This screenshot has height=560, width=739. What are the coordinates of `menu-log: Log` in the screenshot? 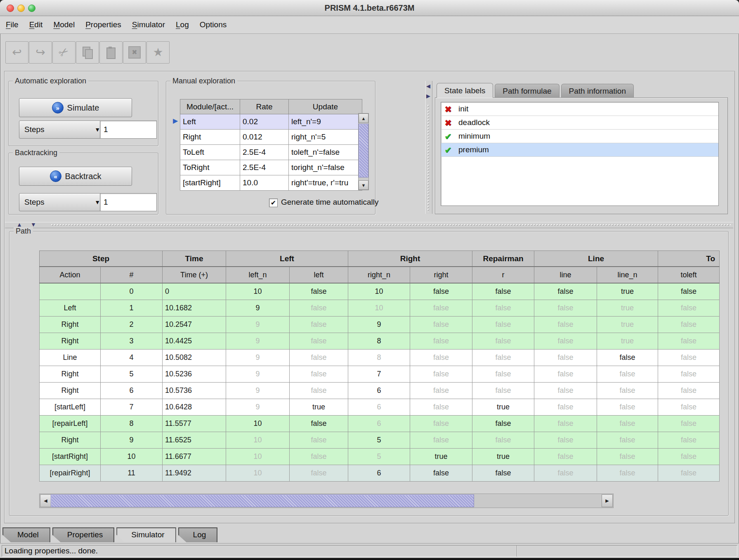 It's located at (182, 25).